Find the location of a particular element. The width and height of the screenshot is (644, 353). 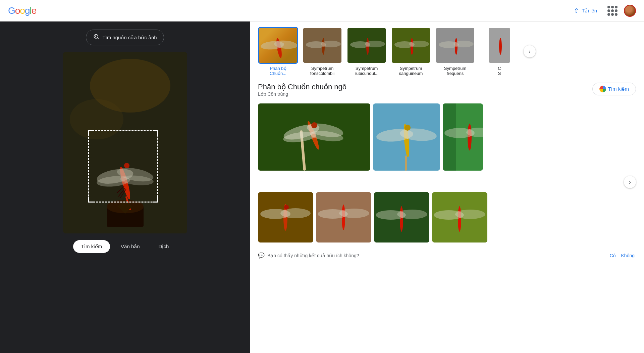

google-logo: Google is located at coordinates (22, 11).